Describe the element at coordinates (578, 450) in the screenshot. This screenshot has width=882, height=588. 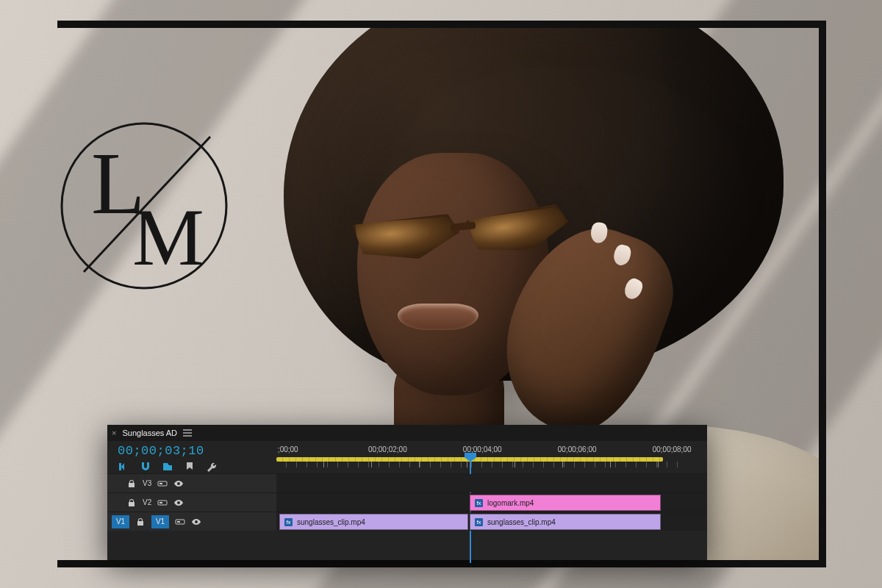
I see `ruler-mark: 00;00;06;00` at that location.